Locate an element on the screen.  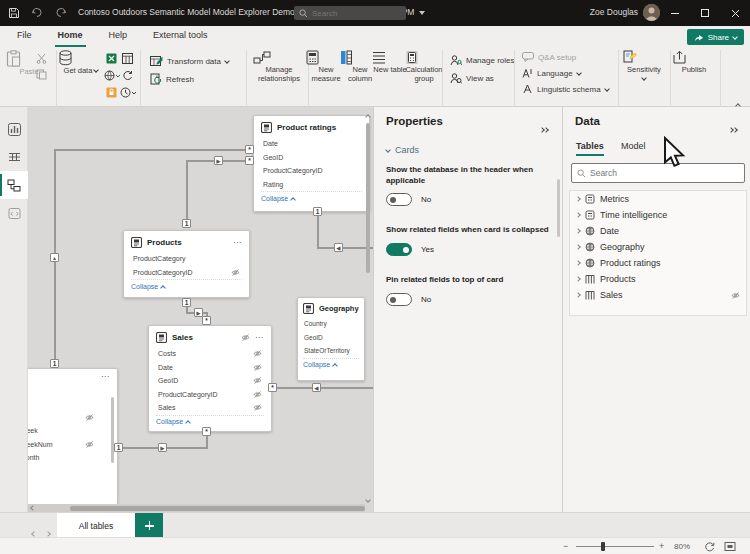
new-table-button: New table is located at coordinates (390, 62).